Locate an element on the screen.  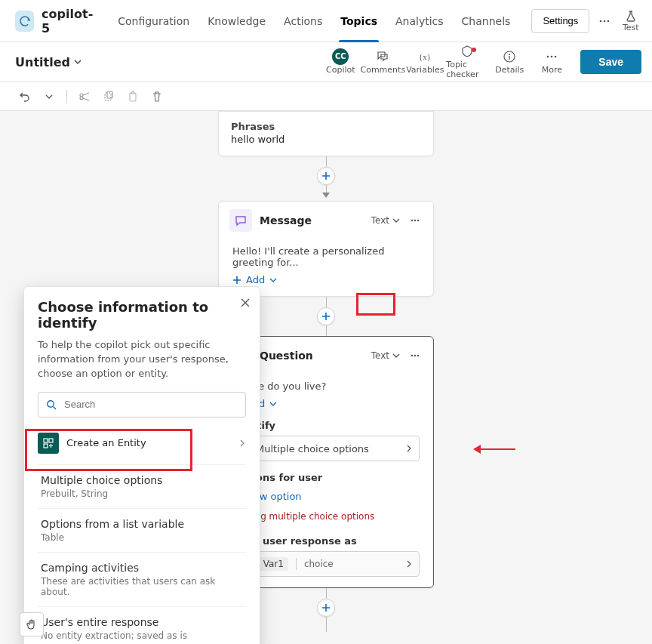
undo-history-button is located at coordinates (49, 97).